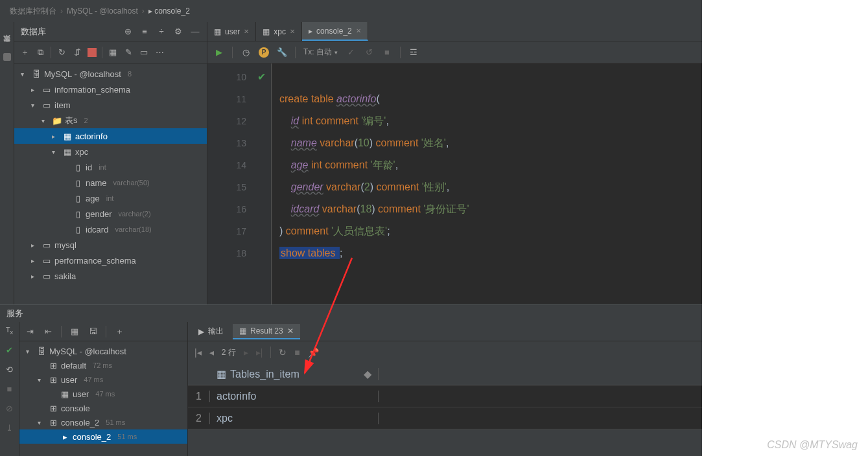 This screenshot has width=868, height=456. What do you see at coordinates (104, 351) in the screenshot?
I see `tree-item: ▾🗄MySQL - @localhost` at bounding box center [104, 351].